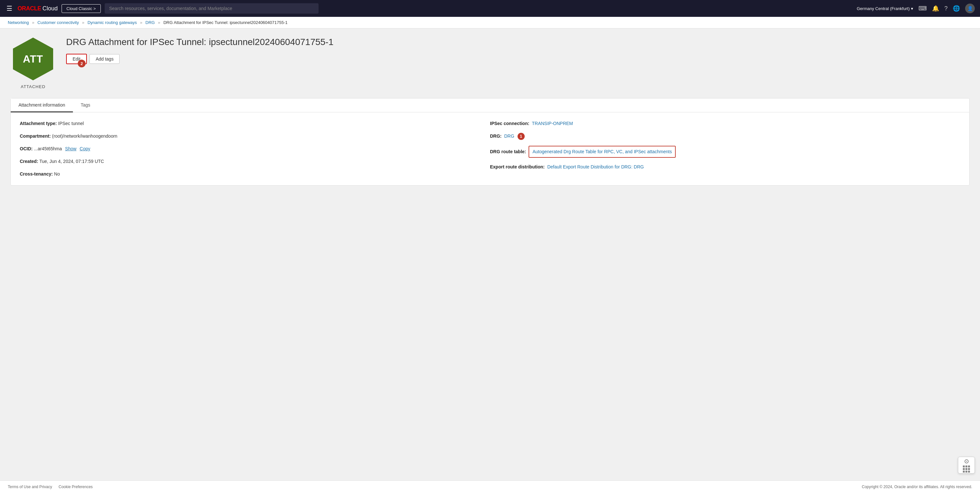 This screenshot has width=980, height=493. Describe the element at coordinates (970, 8) in the screenshot. I see `user-avatar: 👤` at that location.